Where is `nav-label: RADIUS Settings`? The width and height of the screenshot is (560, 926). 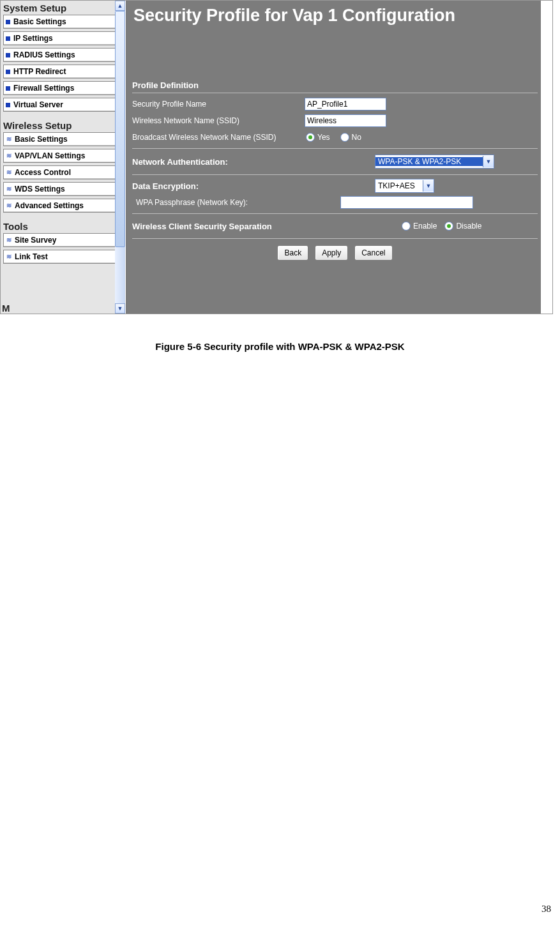
nav-label: RADIUS Settings is located at coordinates (45, 55).